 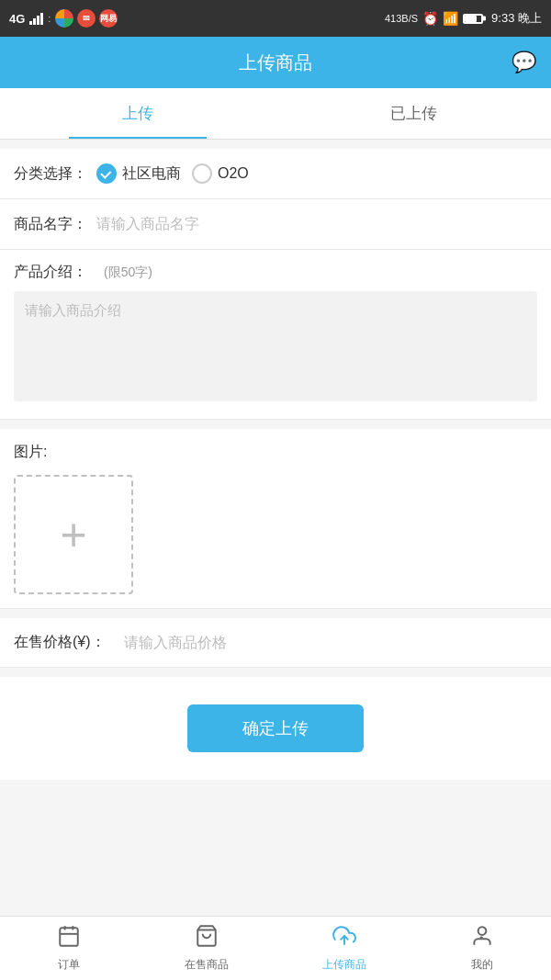 I want to click on radio-o2o-circle, so click(x=202, y=174).